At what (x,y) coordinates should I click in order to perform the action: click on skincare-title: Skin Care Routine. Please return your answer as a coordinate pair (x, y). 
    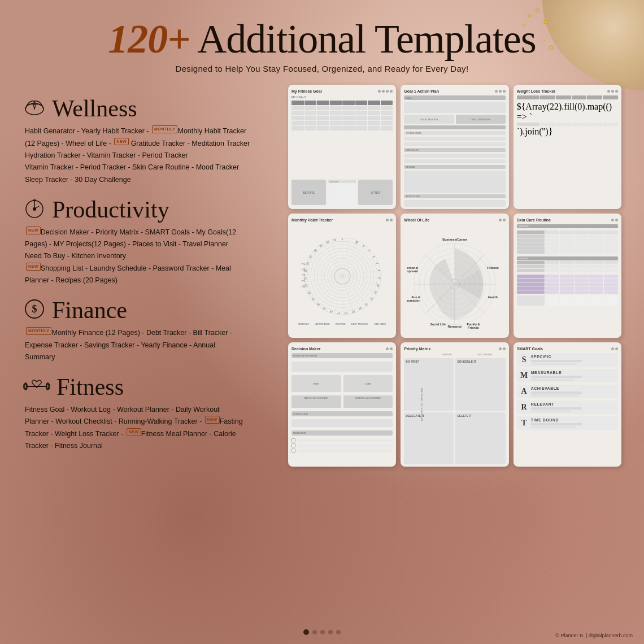
    Looking at the image, I should click on (534, 220).